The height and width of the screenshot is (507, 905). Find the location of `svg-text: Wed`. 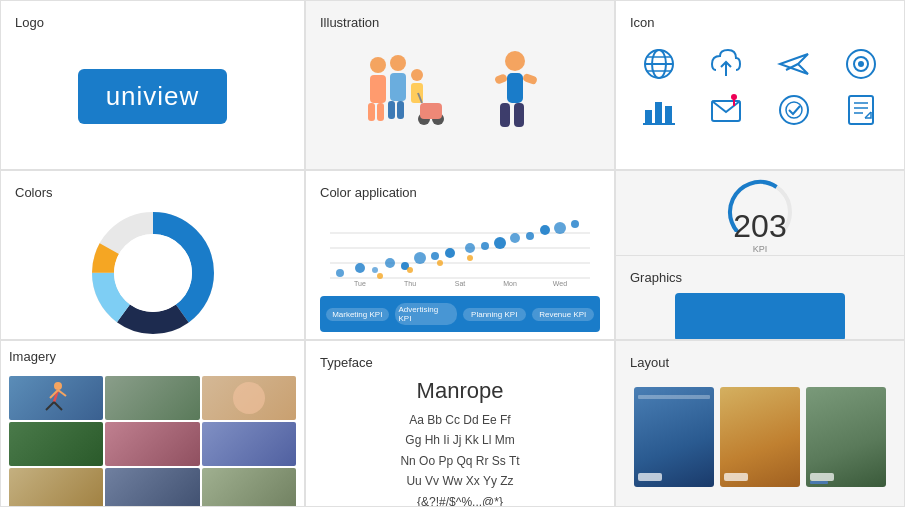

svg-text: Wed is located at coordinates (560, 284).